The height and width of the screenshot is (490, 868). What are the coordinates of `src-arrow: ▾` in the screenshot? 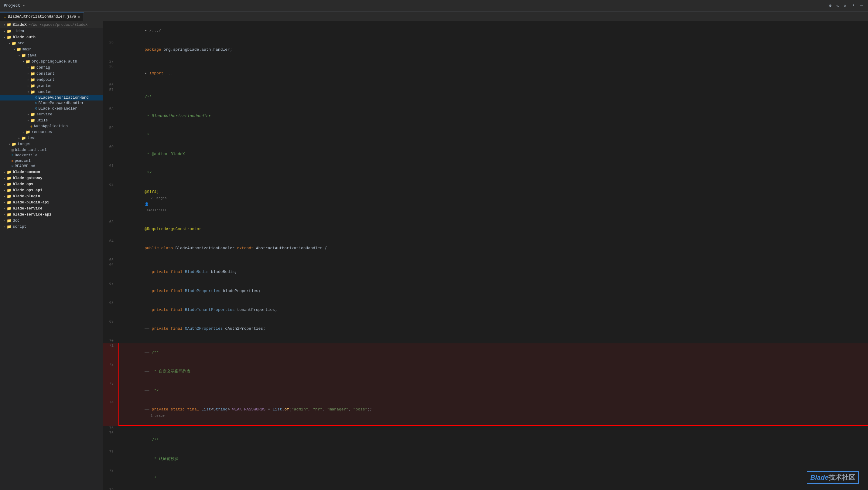 It's located at (9, 43).